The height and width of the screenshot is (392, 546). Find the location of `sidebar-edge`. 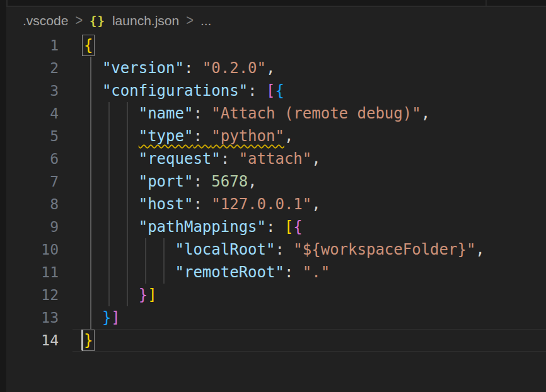

sidebar-edge is located at coordinates (3, 196).